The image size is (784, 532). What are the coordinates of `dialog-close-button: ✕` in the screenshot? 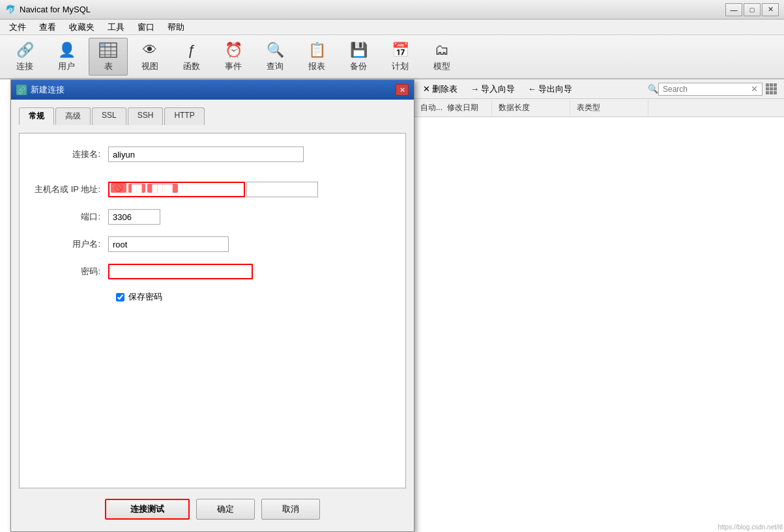 It's located at (402, 90).